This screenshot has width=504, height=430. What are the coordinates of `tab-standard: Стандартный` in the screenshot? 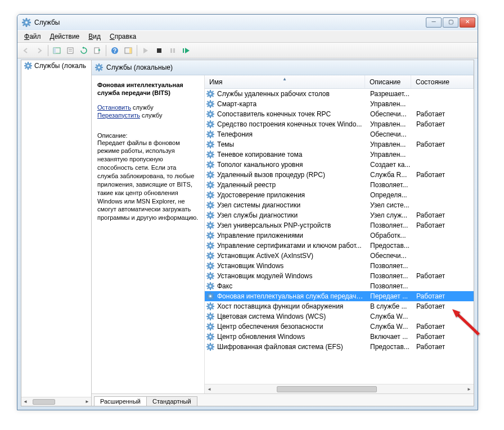 It's located at (172, 401).